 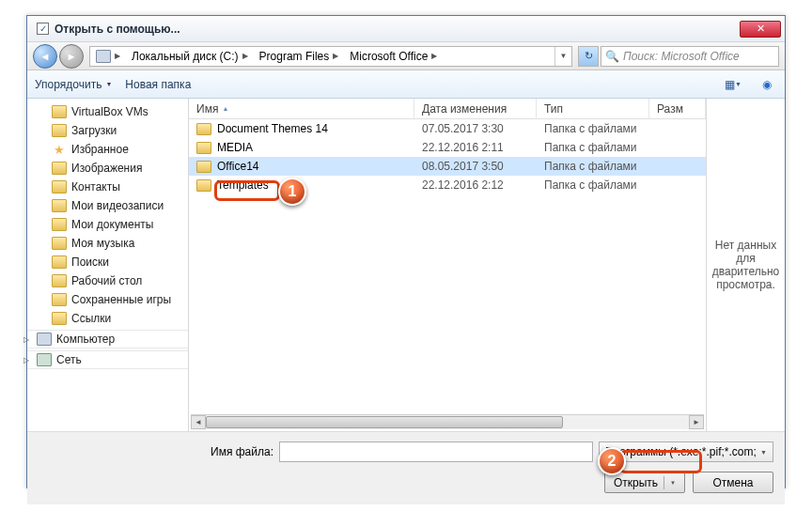 I want to click on breadcrumb-seg-1: Локальный диск (C:)▶, so click(x=190, y=56).